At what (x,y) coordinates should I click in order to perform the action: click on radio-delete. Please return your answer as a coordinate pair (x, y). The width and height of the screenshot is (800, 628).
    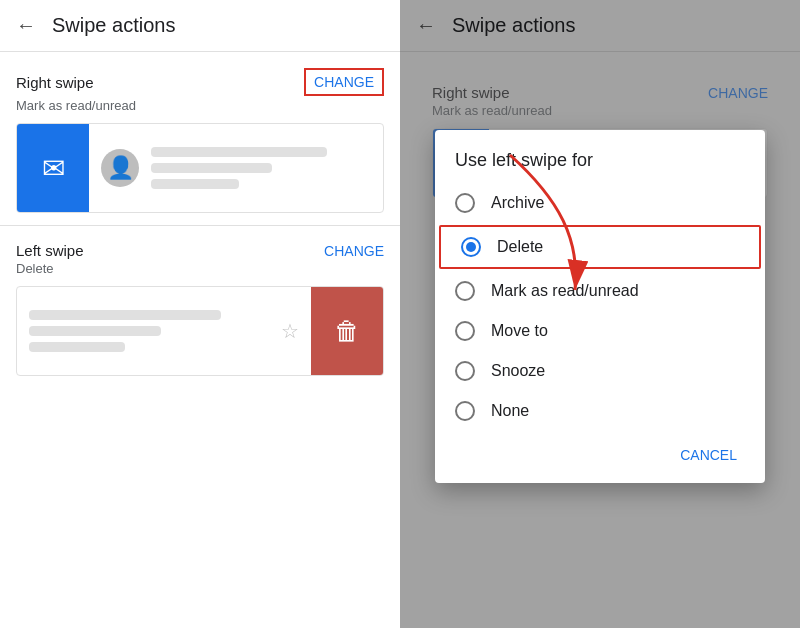
    Looking at the image, I should click on (471, 247).